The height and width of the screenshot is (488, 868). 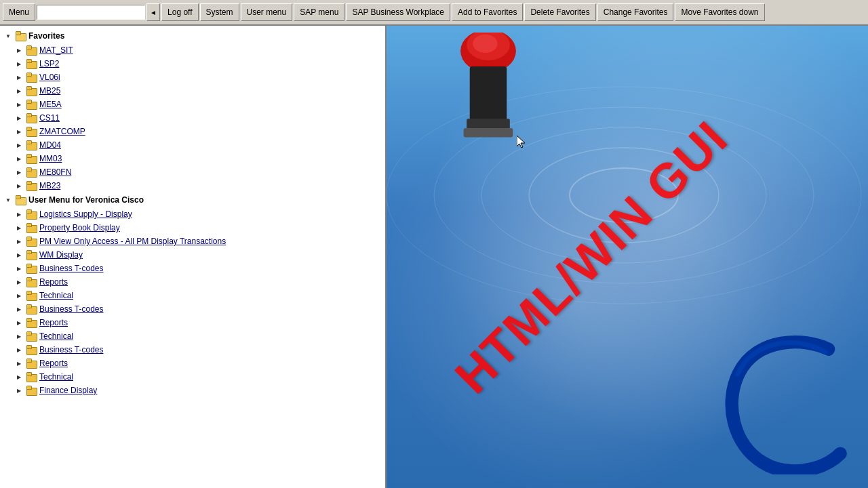 I want to click on deletefav-button: Delete Favorites, so click(x=560, y=12).